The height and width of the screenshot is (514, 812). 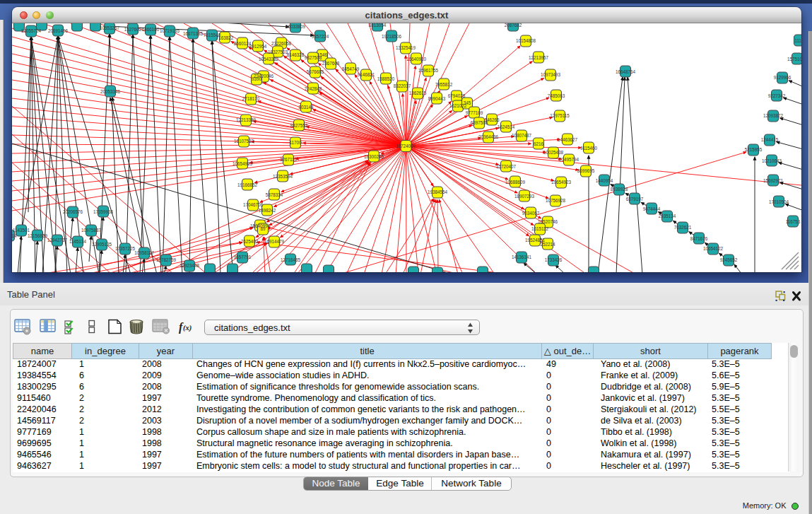 What do you see at coordinates (540, 229) in the screenshot?
I see `svg-text: 1615112` at bounding box center [540, 229].